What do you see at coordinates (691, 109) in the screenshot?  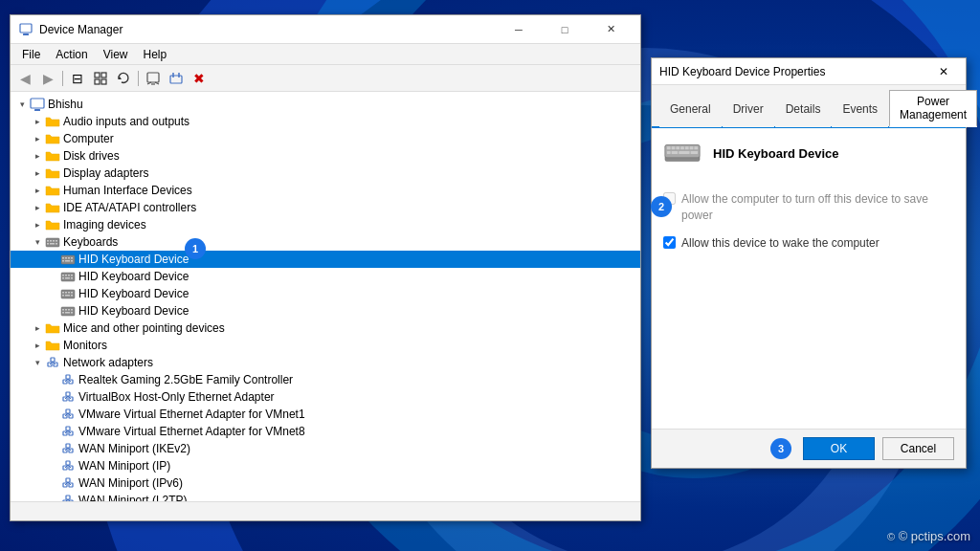 I see `tab-general: General` at bounding box center [691, 109].